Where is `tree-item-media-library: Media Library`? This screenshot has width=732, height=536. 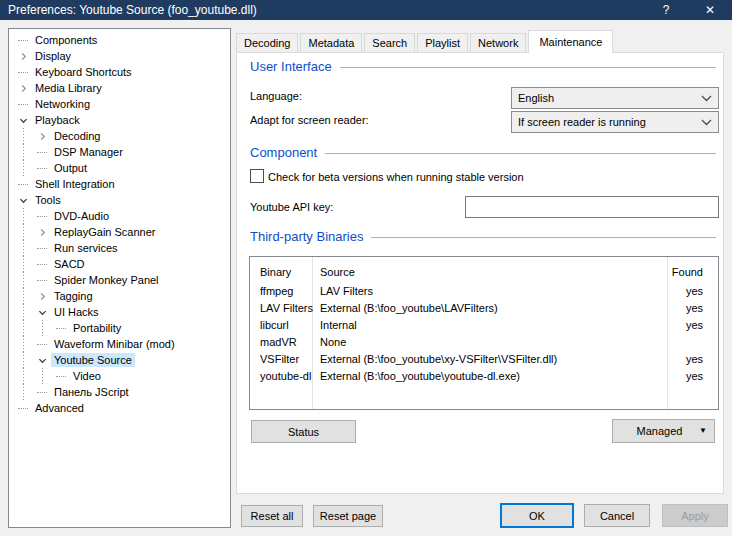
tree-item-media-library: Media Library is located at coordinates (120, 88).